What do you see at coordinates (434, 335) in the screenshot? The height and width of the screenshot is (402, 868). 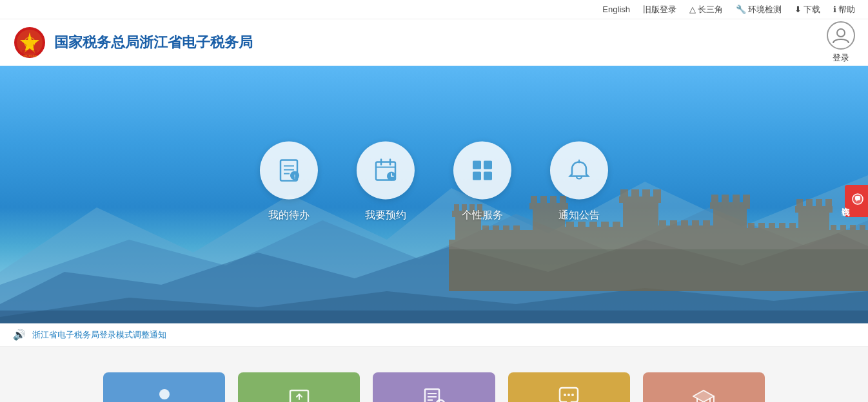 I see `announcement-bar: 🔊 浙江省电子税务局登录模式调整通知` at bounding box center [434, 335].